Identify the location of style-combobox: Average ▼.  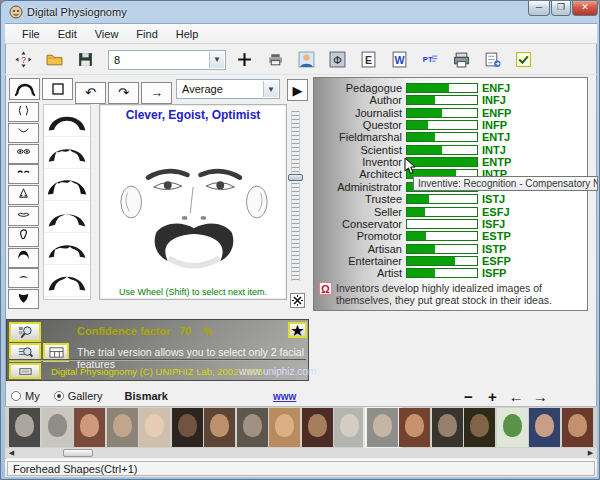
(228, 89).